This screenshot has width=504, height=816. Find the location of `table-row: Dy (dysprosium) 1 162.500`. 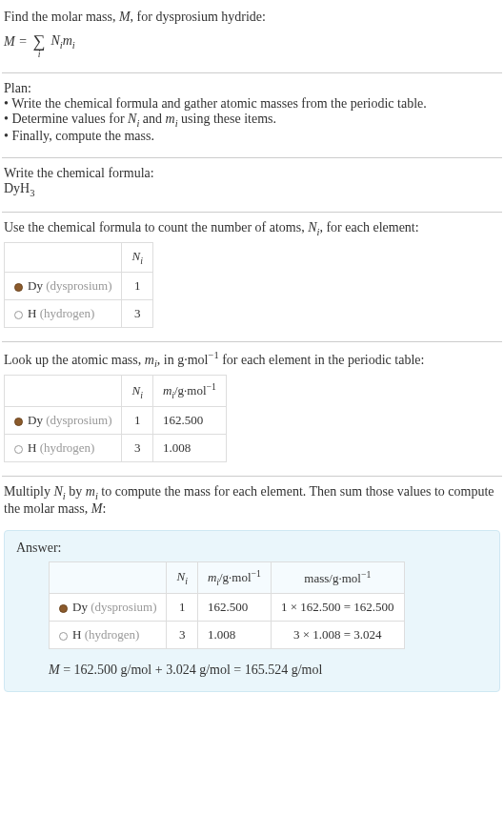

table-row: Dy (dysprosium) 1 162.500 is located at coordinates (116, 421).